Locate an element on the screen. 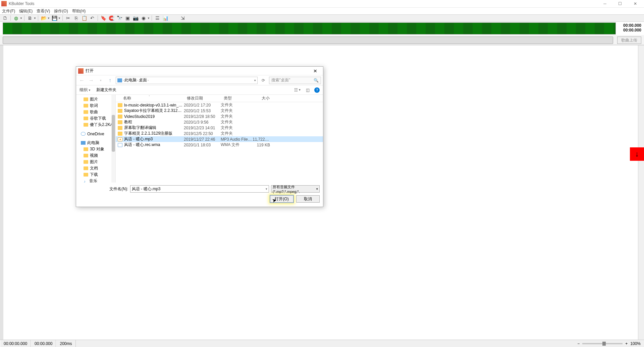  help-icon: ? is located at coordinates (317, 90).